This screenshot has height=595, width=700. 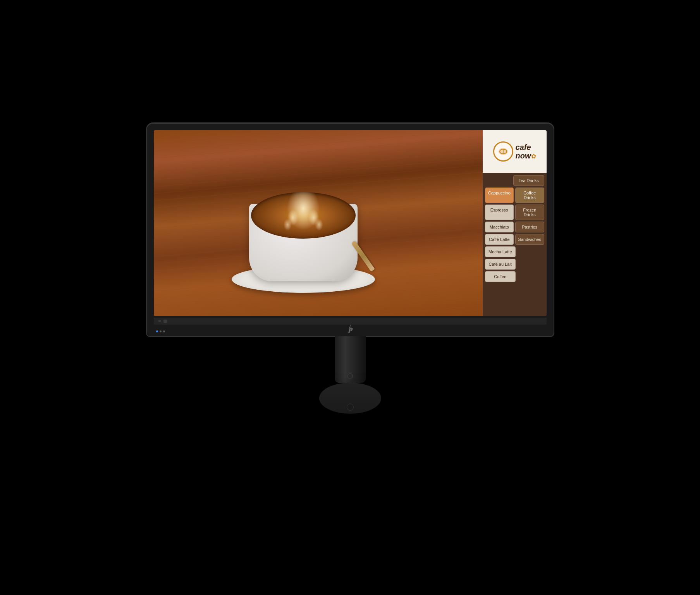 What do you see at coordinates (530, 227) in the screenshot?
I see `category-pastries: Pastries` at bounding box center [530, 227].